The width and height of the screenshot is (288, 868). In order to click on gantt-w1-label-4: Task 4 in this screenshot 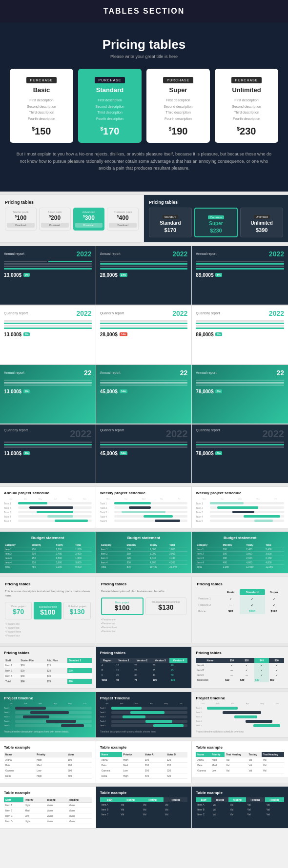, I will do `click(106, 517)`.